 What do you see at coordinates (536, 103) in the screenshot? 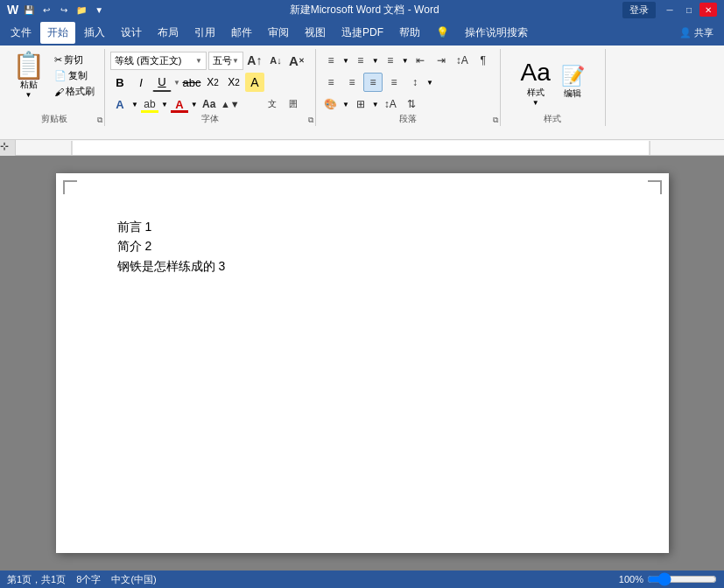
I see `styles-dropdown-icon: ▼` at bounding box center [536, 103].